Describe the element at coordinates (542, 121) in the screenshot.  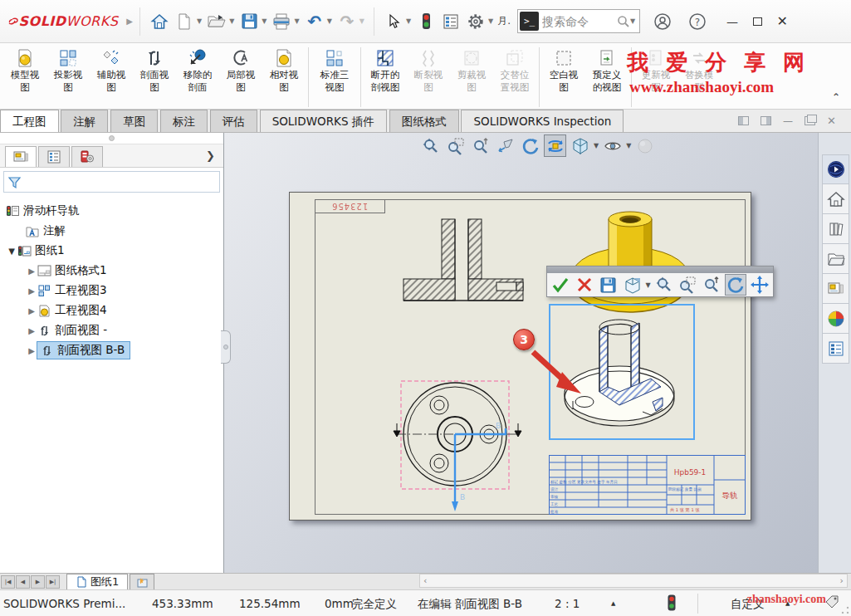
I see `tab-inspection: SOLIDWORKS Inspection` at that location.